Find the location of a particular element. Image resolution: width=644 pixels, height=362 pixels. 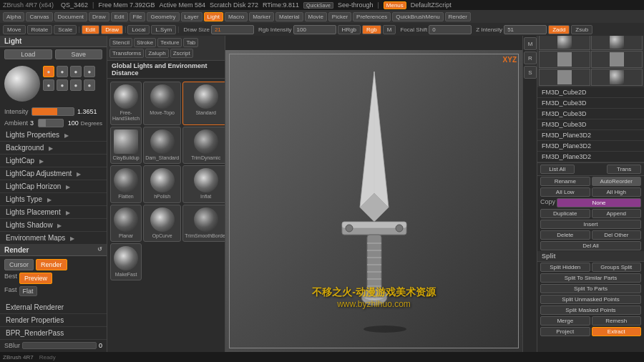

intensity-slider is located at coordinates (53, 112).